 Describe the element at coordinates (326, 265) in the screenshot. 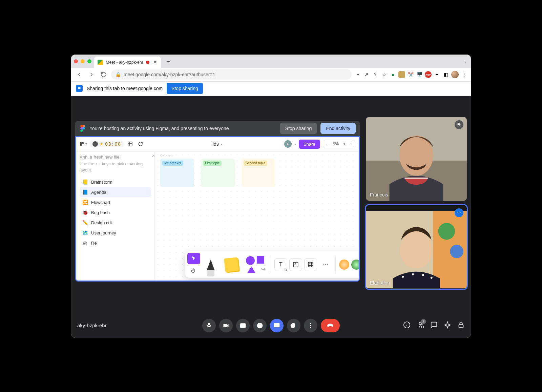

I see `more-tools-button: ⋯` at that location.